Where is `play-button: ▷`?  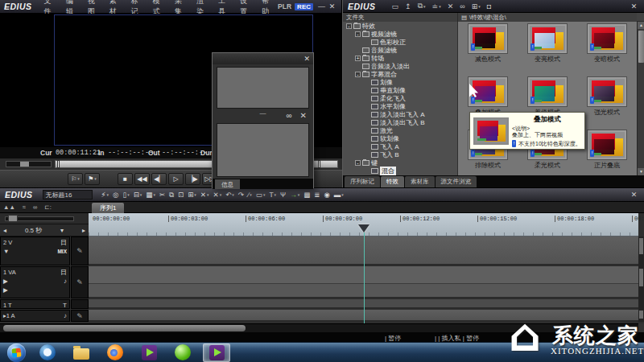
play-button: ▷ is located at coordinates (175, 179).